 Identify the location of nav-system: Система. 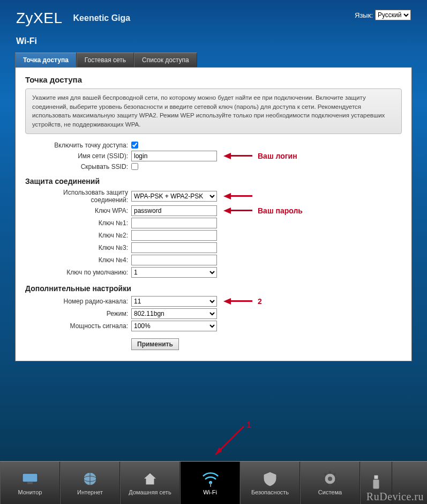
(330, 483).